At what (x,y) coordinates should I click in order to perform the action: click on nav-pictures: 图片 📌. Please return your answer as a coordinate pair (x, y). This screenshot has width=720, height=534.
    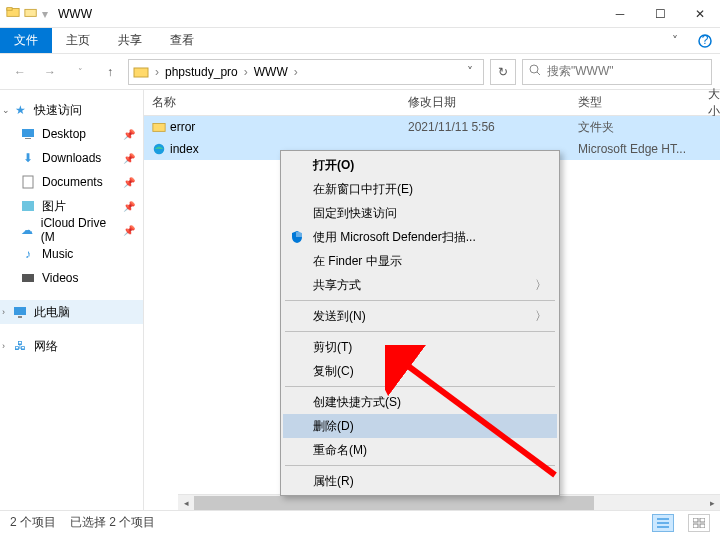
    Looking at the image, I should click on (72, 206).